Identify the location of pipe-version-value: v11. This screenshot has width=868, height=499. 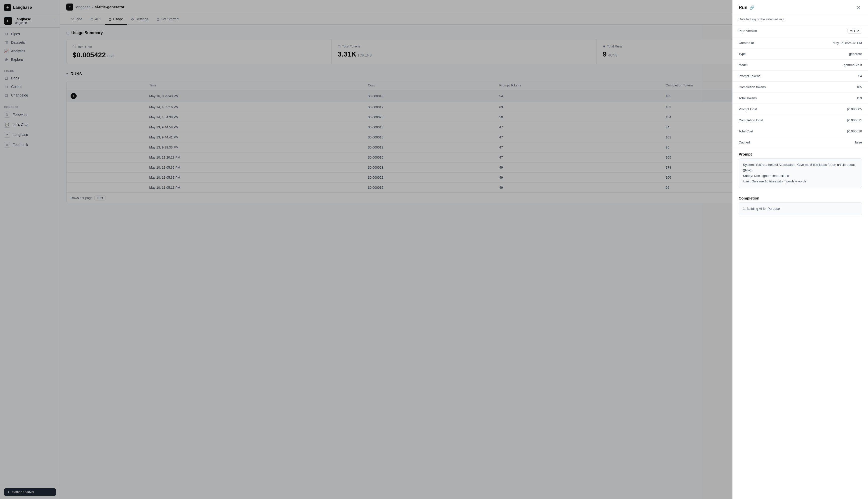
(853, 31).